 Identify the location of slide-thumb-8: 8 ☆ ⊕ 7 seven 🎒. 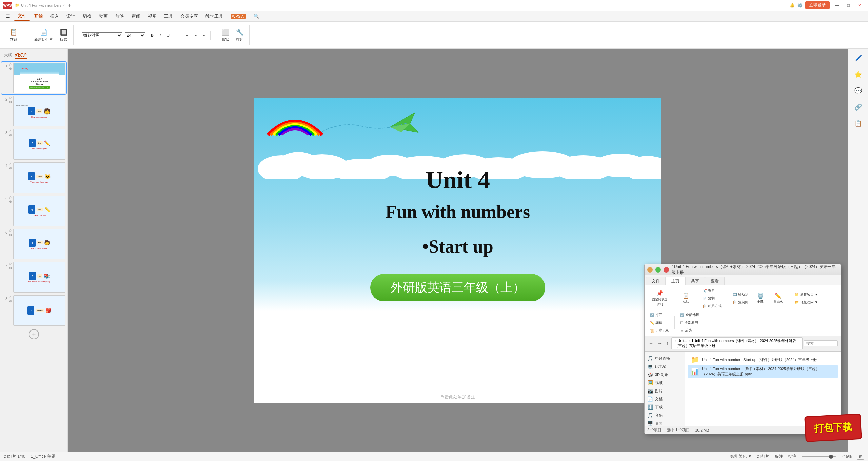
(34, 310).